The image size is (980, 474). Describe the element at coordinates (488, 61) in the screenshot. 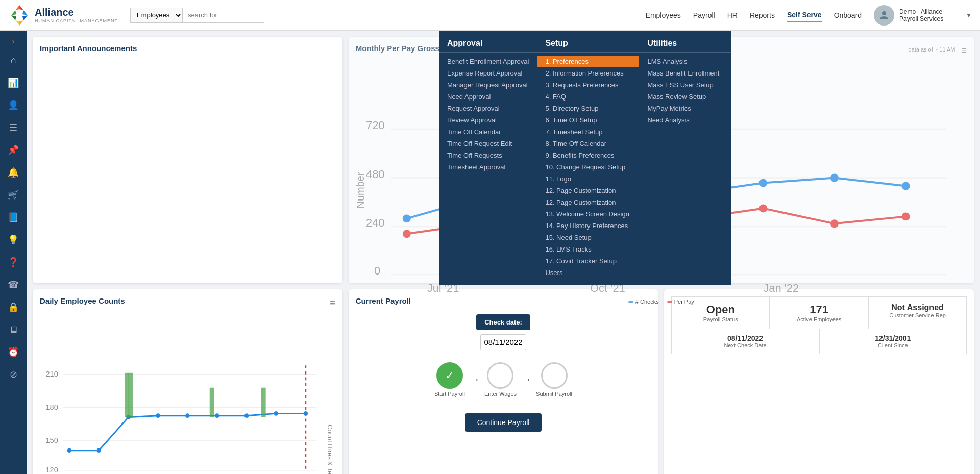

I see `dd-benefit-enrollment: Benefit Enrollment Approval` at that location.